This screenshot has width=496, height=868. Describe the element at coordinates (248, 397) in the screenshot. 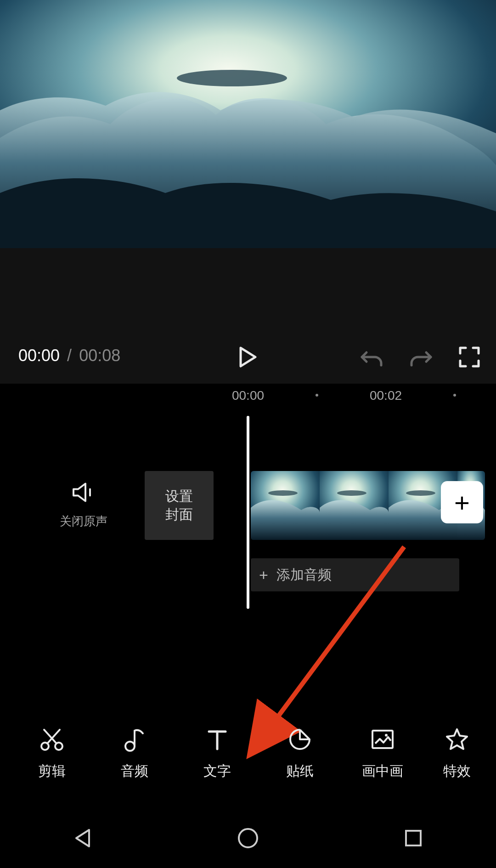

I see `time-ruler: 00:00 00:02` at that location.